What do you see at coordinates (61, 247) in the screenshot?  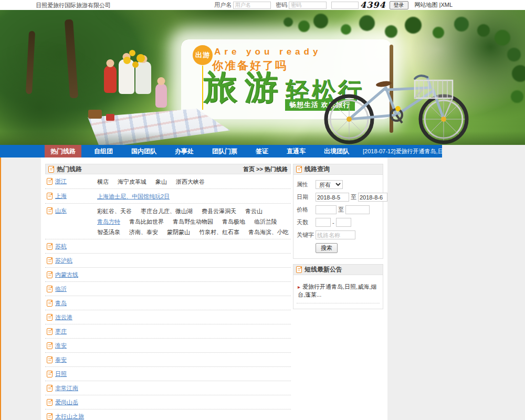 I see `region-link: 苏杭` at bounding box center [61, 247].